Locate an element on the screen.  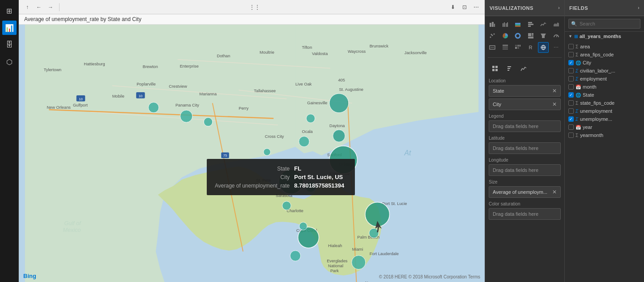
download-button: ⬇ is located at coordinates (453, 7).